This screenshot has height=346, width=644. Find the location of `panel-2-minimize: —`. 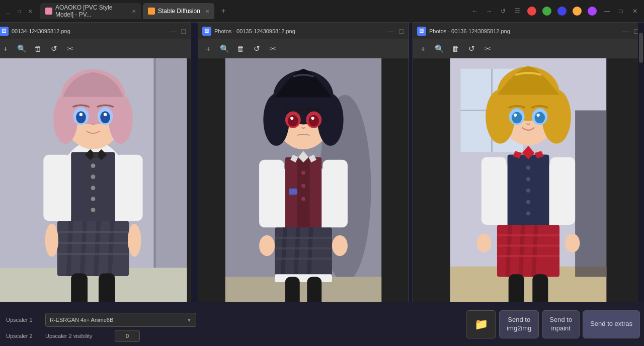

panel-2-minimize: — is located at coordinates (391, 31).